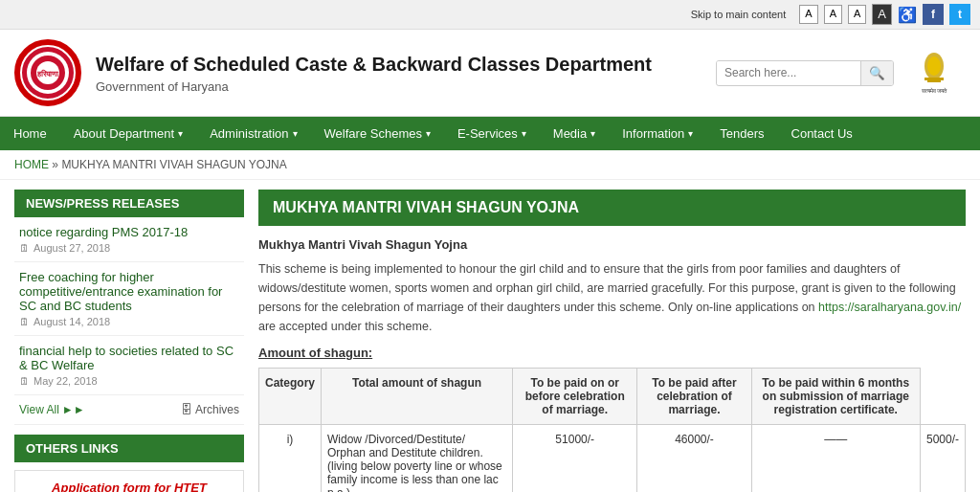 This screenshot has height=492, width=980. What do you see at coordinates (377, 134) in the screenshot?
I see `nav-welfare: Welfare Schemes ▾` at bounding box center [377, 134].